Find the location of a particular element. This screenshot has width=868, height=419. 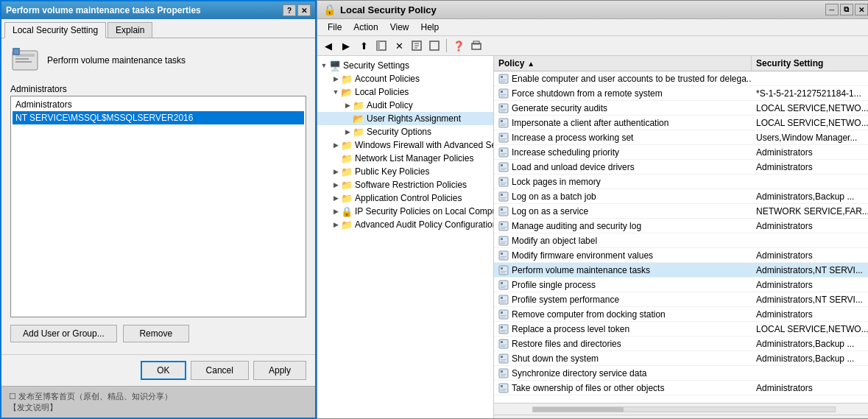

toolbar-back: ◀ is located at coordinates (328, 46).